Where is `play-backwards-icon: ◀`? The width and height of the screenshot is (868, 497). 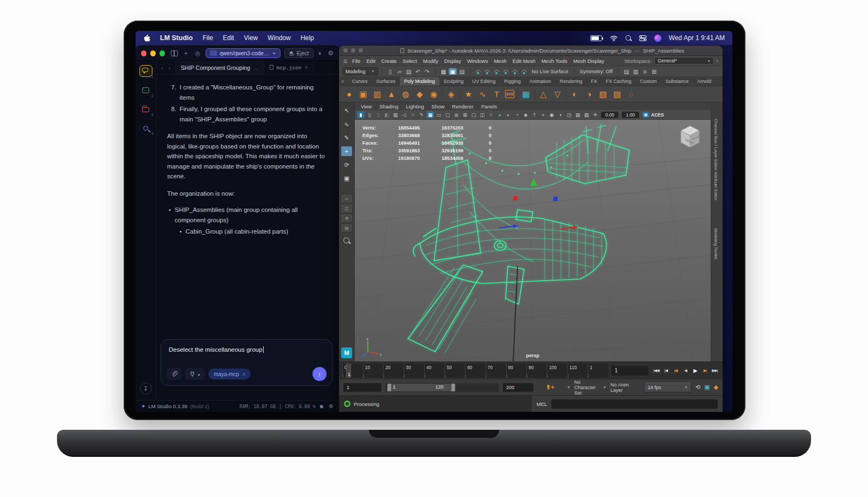 play-backwards-icon: ◀ is located at coordinates (686, 371).